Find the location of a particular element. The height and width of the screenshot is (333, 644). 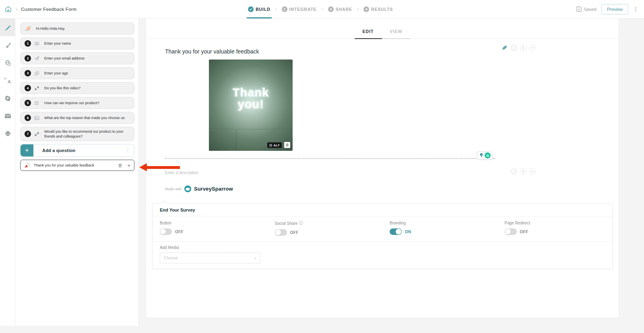

question-card-7: 7 Would you like to recommend our produc… is located at coordinates (77, 134).